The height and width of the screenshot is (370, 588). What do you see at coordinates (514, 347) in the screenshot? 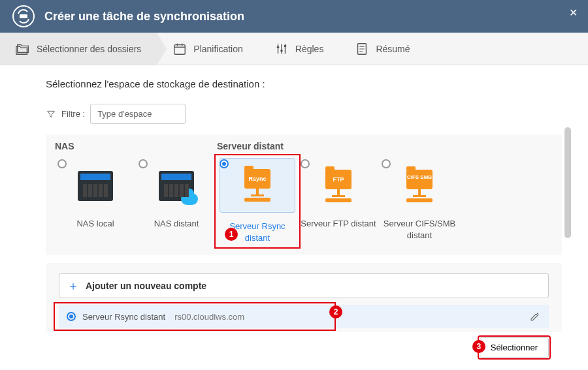
I see `select-button: 3 Sélectionner` at bounding box center [514, 347].